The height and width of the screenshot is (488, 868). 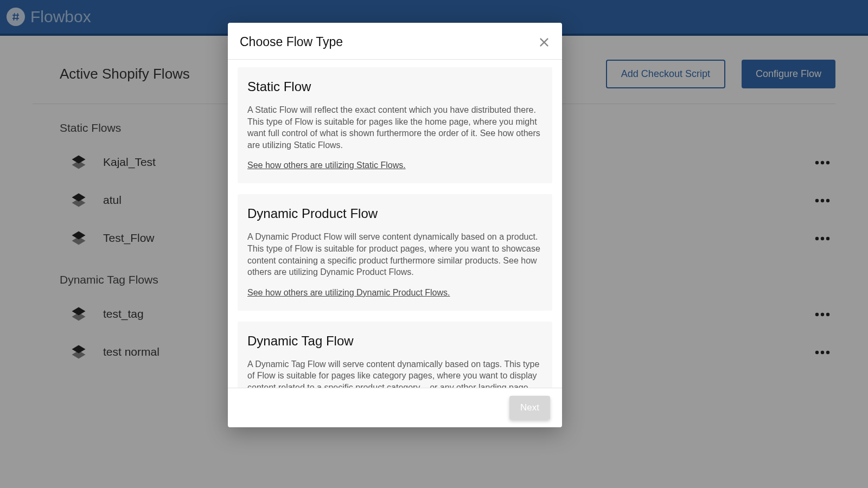 I want to click on next-button: Next, so click(x=529, y=408).